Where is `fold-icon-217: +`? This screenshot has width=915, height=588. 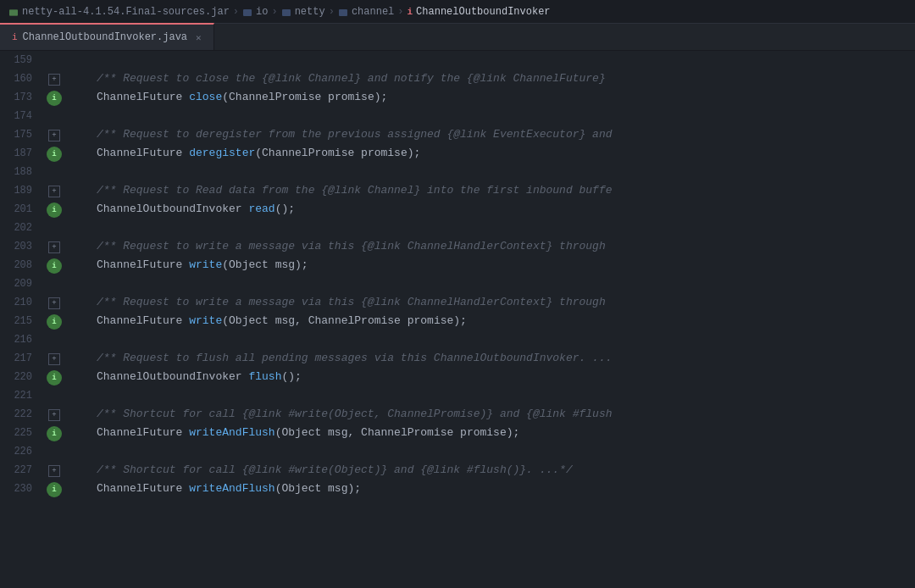 fold-icon-217: + is located at coordinates (54, 359).